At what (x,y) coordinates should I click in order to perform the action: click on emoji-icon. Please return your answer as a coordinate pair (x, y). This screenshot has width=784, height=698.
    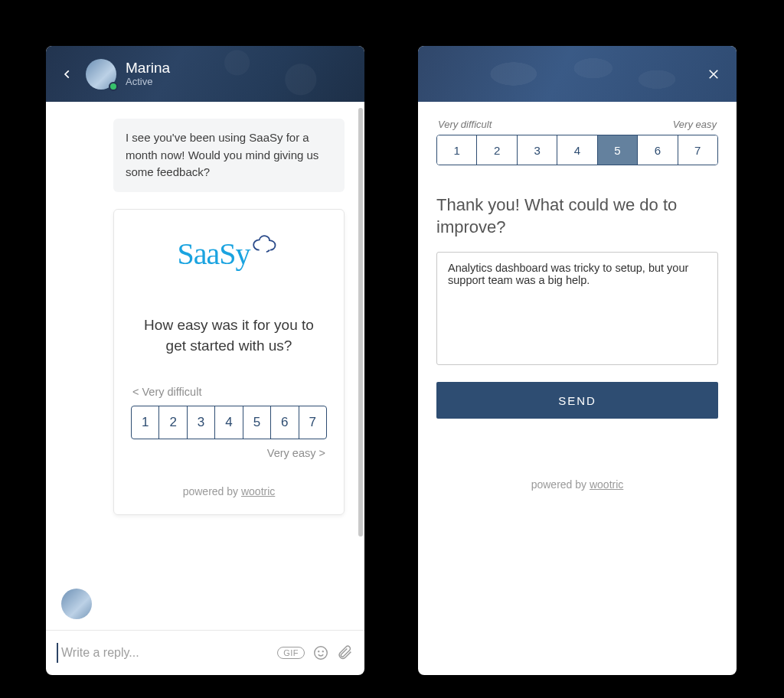
    Looking at the image, I should click on (321, 653).